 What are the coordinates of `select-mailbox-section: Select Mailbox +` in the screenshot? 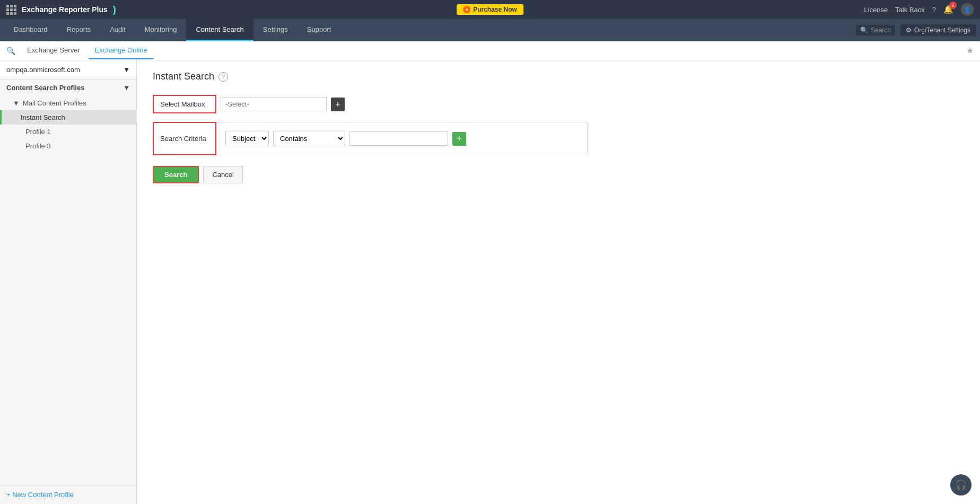 It's located at (558, 104).